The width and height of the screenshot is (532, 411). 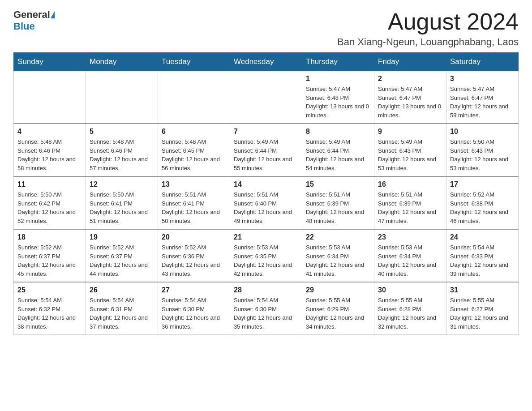 What do you see at coordinates (266, 203) in the screenshot?
I see `table-row: 14Sunrise: 5:51 AMSunset: 6:40 PMDayligh…` at bounding box center [266, 203].